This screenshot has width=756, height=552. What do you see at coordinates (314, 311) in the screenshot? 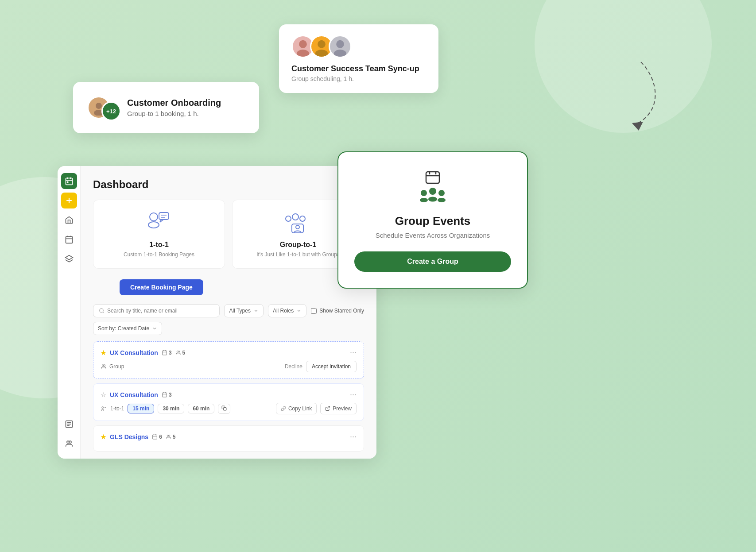
I see `show-starred-checkbox` at bounding box center [314, 311].